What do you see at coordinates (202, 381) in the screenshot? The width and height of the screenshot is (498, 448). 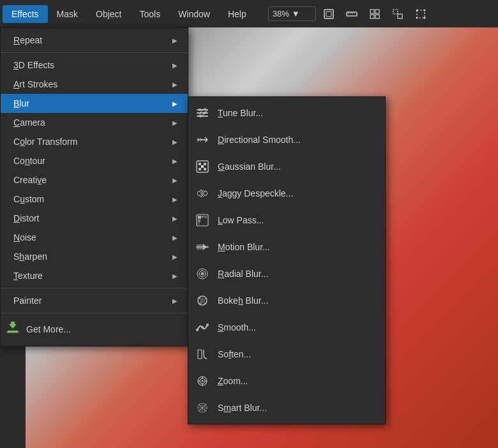 I see `zoom-blur-icon` at bounding box center [202, 381].